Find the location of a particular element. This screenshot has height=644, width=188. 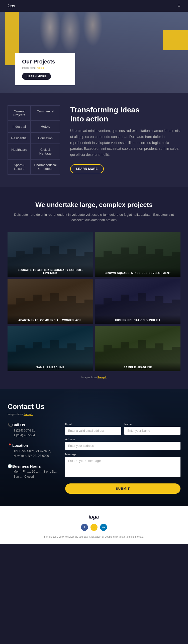

hero-card: Our Projects Image from Freepik LEARN MO… is located at coordinates (45, 69).